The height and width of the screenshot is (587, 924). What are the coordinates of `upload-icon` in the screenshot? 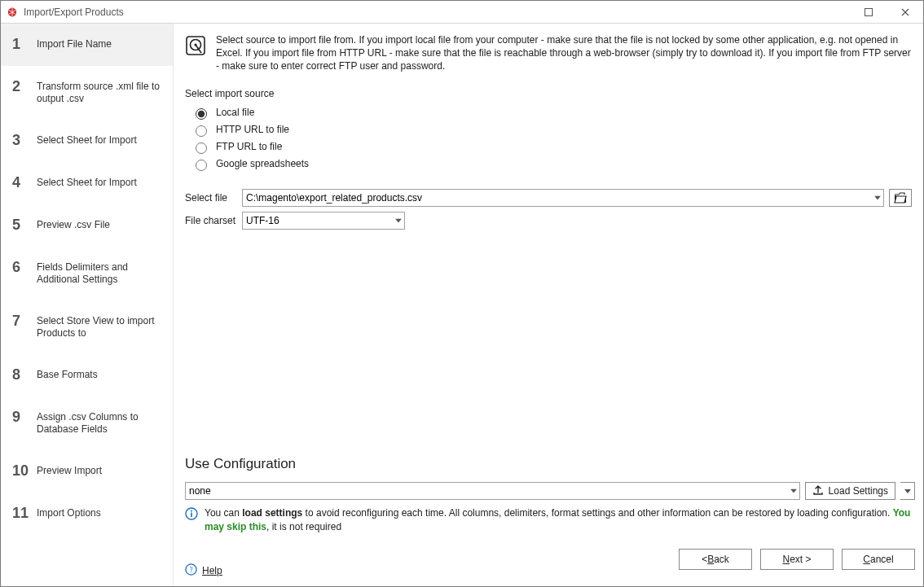 It's located at (818, 492).